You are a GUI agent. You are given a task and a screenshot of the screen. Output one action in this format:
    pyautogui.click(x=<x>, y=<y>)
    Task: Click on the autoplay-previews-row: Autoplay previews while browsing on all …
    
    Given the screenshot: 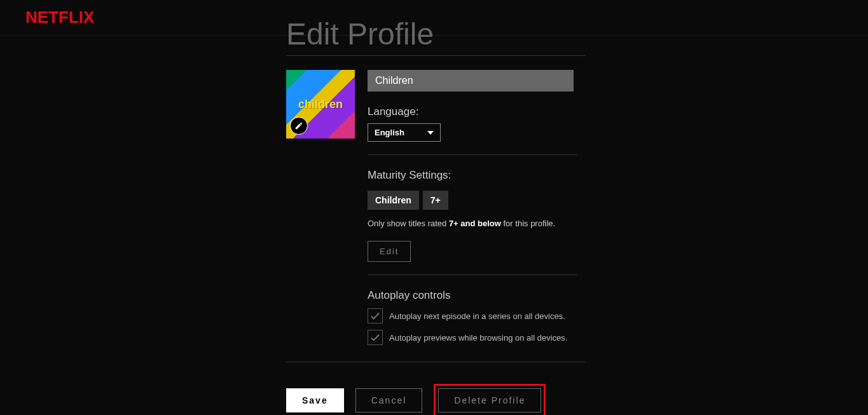 What is the action you would take?
    pyautogui.click(x=476, y=337)
    